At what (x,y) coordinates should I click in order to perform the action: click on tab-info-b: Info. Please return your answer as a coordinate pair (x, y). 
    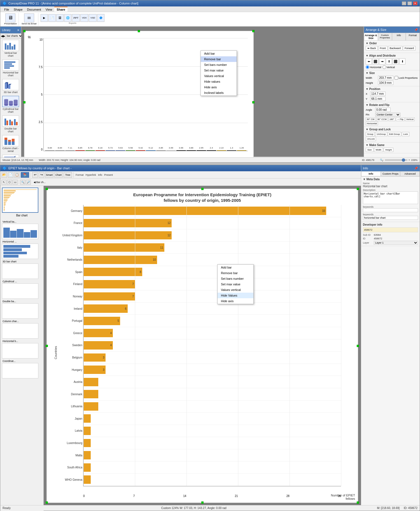
    Looking at the image, I should click on (371, 174).